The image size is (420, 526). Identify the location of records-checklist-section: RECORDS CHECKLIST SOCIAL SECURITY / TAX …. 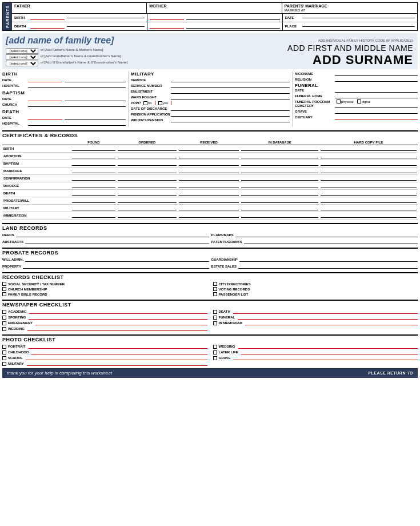
(210, 284).